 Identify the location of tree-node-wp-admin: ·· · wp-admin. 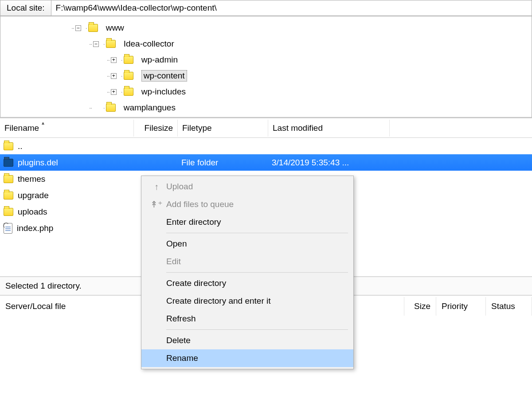
(266, 60).